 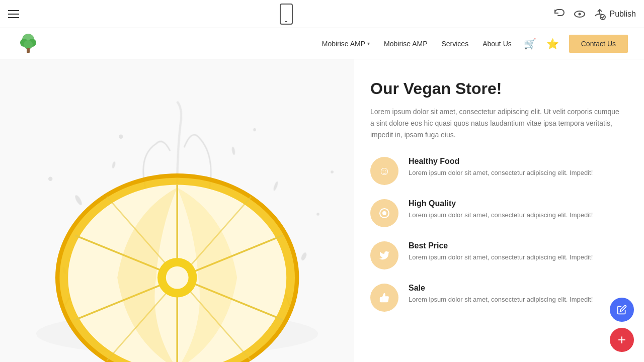 I want to click on toolbar-left, so click(x=14, y=14).